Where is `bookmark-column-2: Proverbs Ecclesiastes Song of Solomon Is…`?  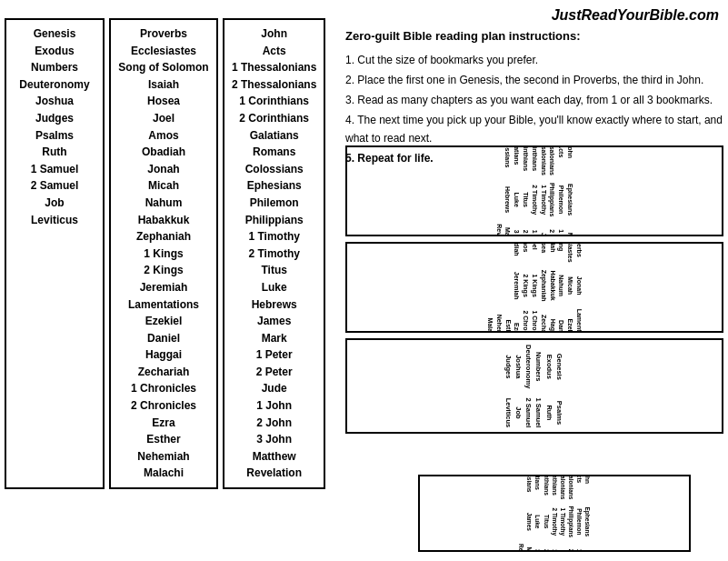
bookmark-column-2: Proverbs Ecclesiastes Song of Solomon Is… is located at coordinates (164, 254).